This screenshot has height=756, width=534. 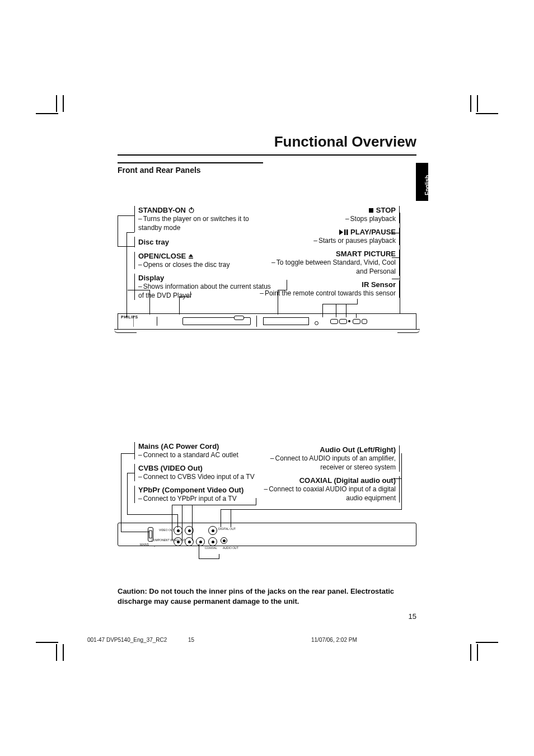 I want to click on callout-display: Display –Shows information about the cur…, so click(x=204, y=287).